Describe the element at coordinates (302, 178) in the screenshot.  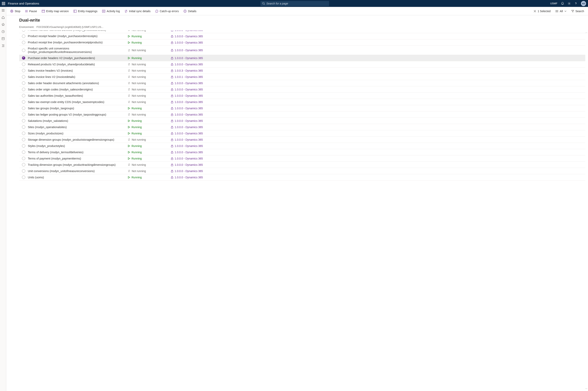
I see `table-row: Units (uoms)Running1.0.0.0 - Dynamics 36…` at that location.